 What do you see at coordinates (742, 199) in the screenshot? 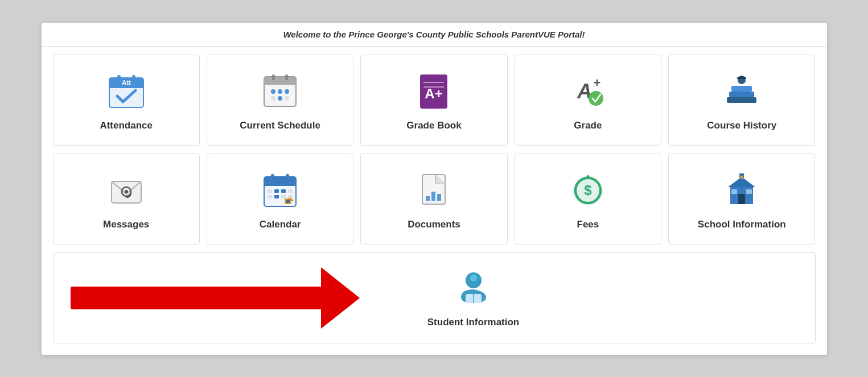
I see `tile-school-information: School Information` at bounding box center [742, 199].